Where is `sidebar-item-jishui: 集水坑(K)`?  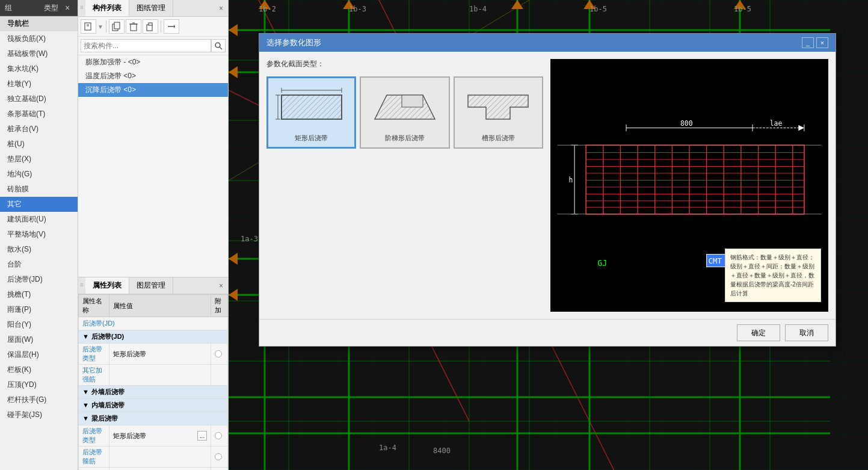
sidebar-item-jishui: 集水坑(K) is located at coordinates (38, 69).